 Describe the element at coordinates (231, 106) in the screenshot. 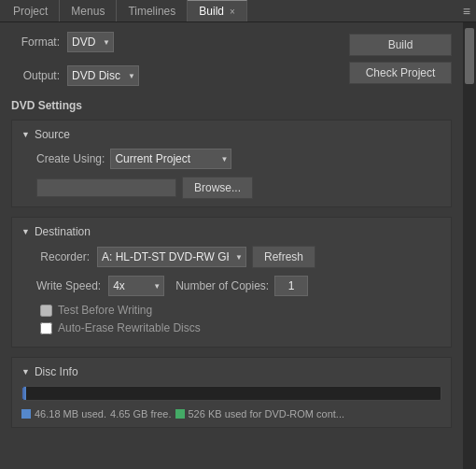

I see `dvd-settings-label: DVD Settings` at that location.